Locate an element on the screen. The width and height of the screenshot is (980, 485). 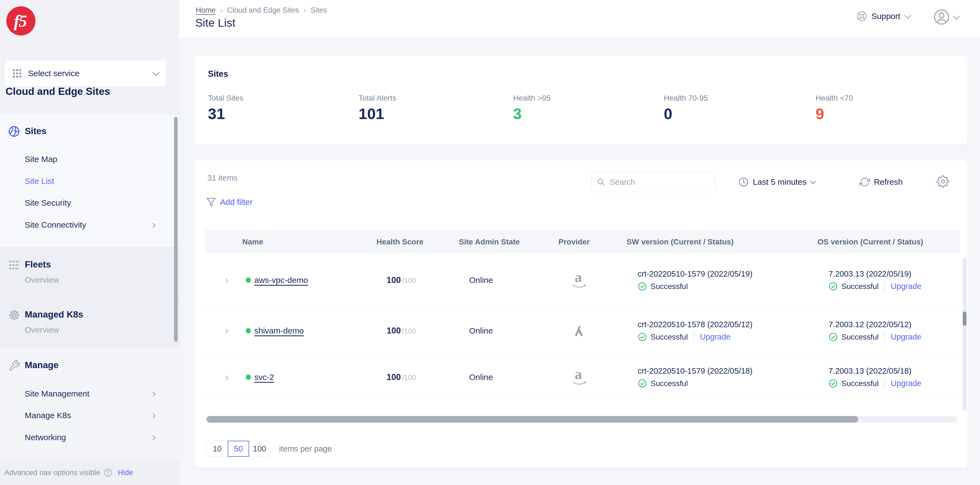
site-name-link: shivam-demo is located at coordinates (279, 331).